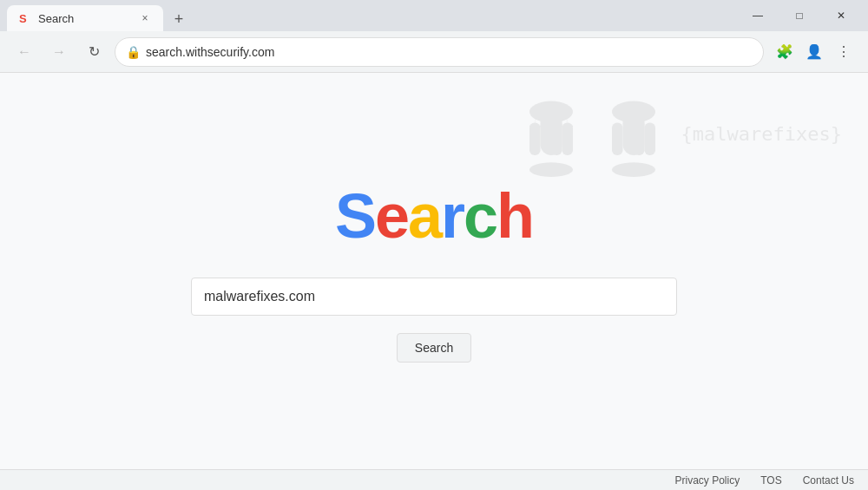  What do you see at coordinates (24, 18) in the screenshot?
I see `tab-favicon: S` at bounding box center [24, 18].